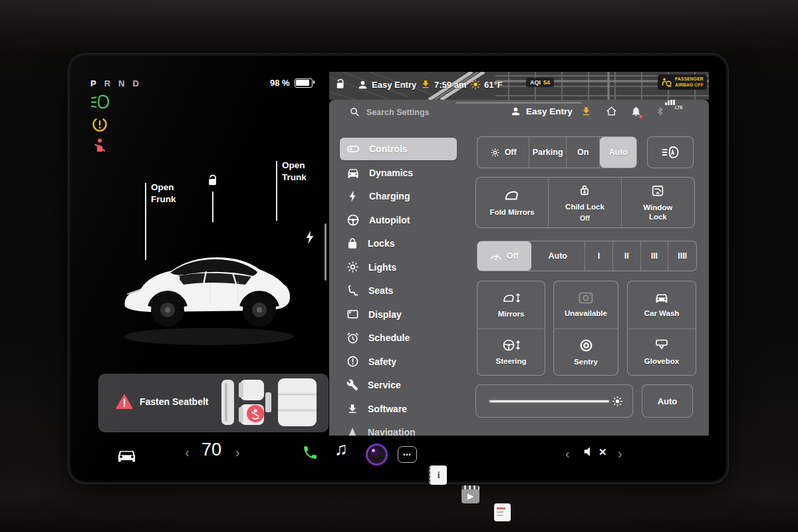 This screenshot has width=798, height=532. What do you see at coordinates (352, 314) in the screenshot?
I see `display-icon` at bounding box center [352, 314].